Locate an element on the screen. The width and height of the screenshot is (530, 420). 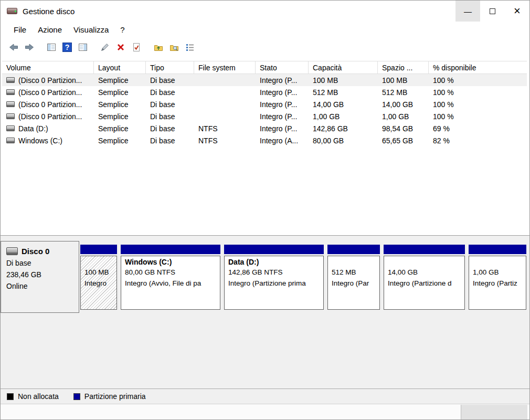
titlebar: Gestione disco — × is located at coordinates (265, 11).